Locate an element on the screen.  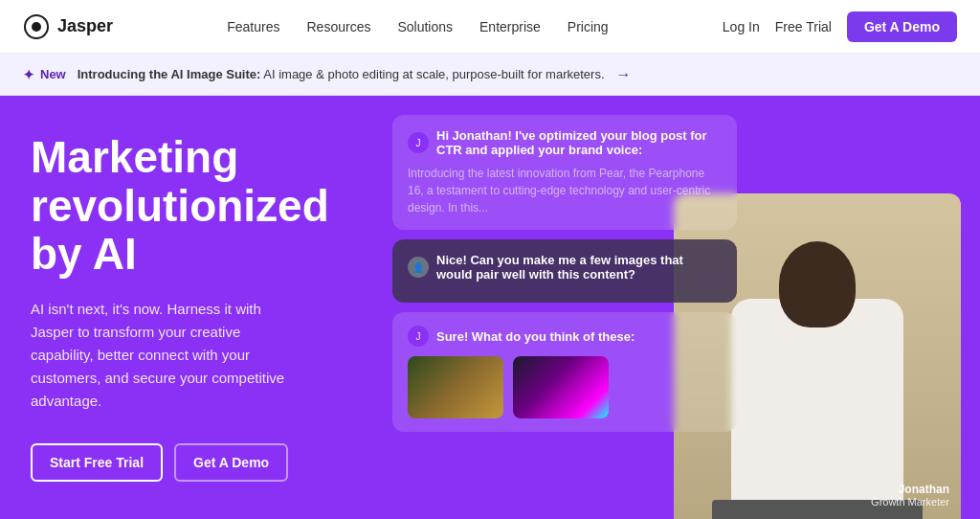
start-free-trial-button: Start Free Trial is located at coordinates (97, 463).